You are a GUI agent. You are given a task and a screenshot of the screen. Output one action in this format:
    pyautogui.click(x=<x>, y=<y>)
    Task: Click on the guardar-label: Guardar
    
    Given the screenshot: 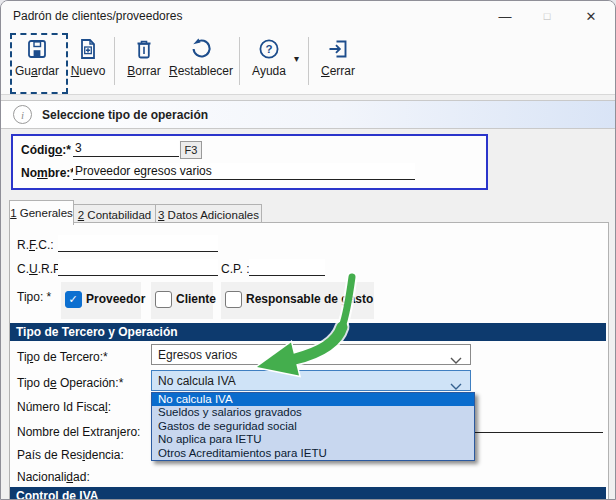 What is the action you would take?
    pyautogui.click(x=37, y=71)
    